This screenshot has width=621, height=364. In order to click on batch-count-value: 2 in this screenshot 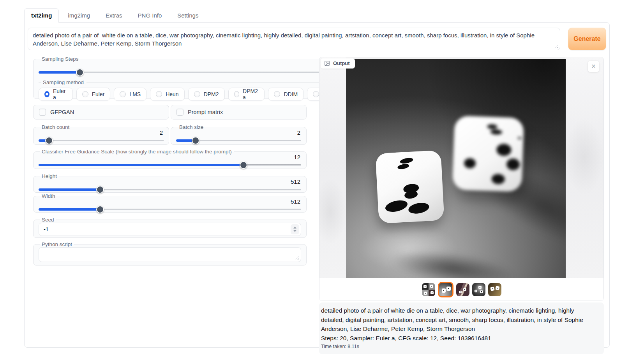, I will do `click(101, 133)`.